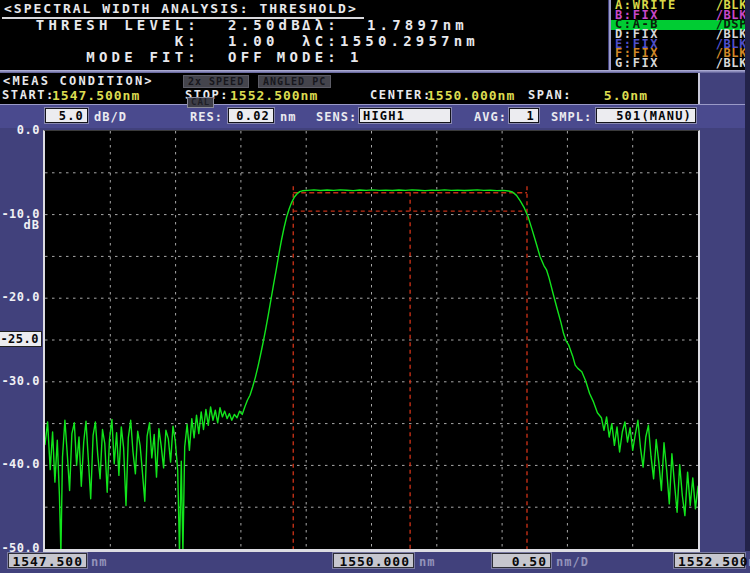 The width and height of the screenshot is (750, 573). I want to click on res-unit: nm, so click(288, 117).